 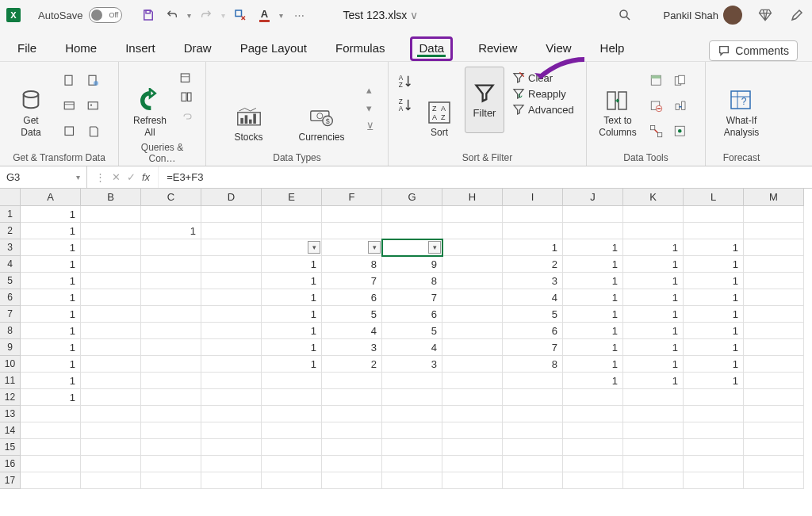 What do you see at coordinates (412, 314) in the screenshot?
I see `cell: 6` at bounding box center [412, 314].